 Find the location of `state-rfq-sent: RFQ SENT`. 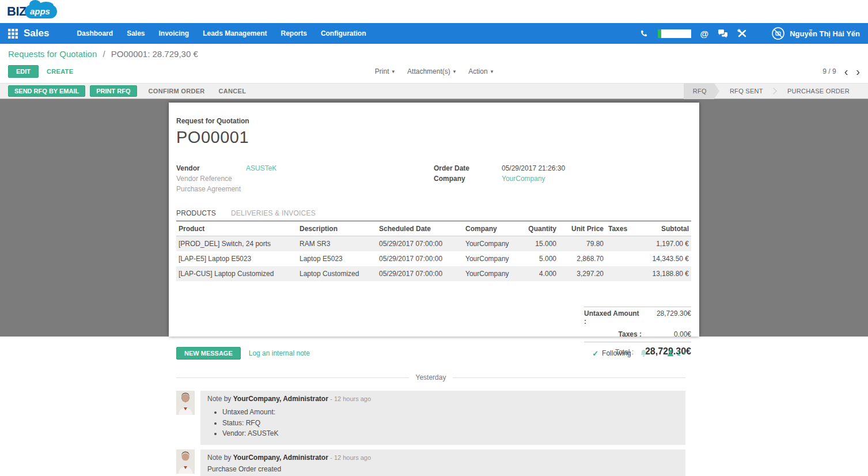

state-rfq-sent: RFQ SENT is located at coordinates (746, 91).